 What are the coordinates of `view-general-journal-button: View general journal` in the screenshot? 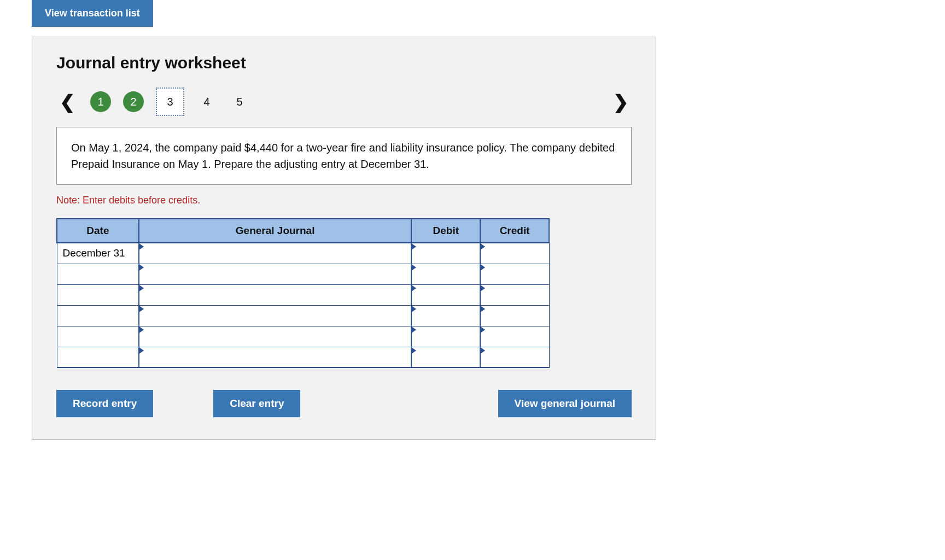 It's located at (565, 404).